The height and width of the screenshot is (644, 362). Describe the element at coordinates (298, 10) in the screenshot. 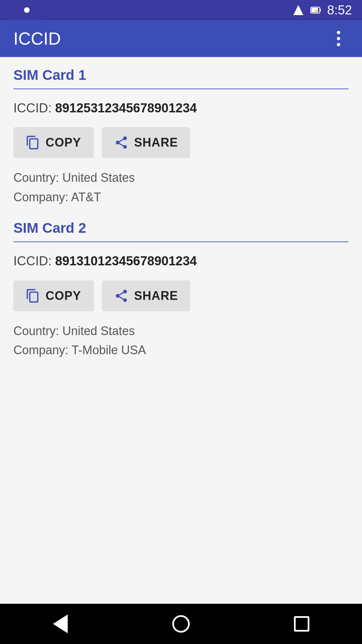

I see `signal-icon` at that location.